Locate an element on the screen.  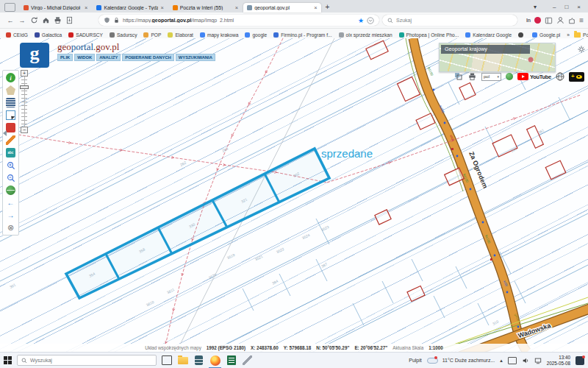
clear-selection-icon: ⊗ is located at coordinates (10, 228).